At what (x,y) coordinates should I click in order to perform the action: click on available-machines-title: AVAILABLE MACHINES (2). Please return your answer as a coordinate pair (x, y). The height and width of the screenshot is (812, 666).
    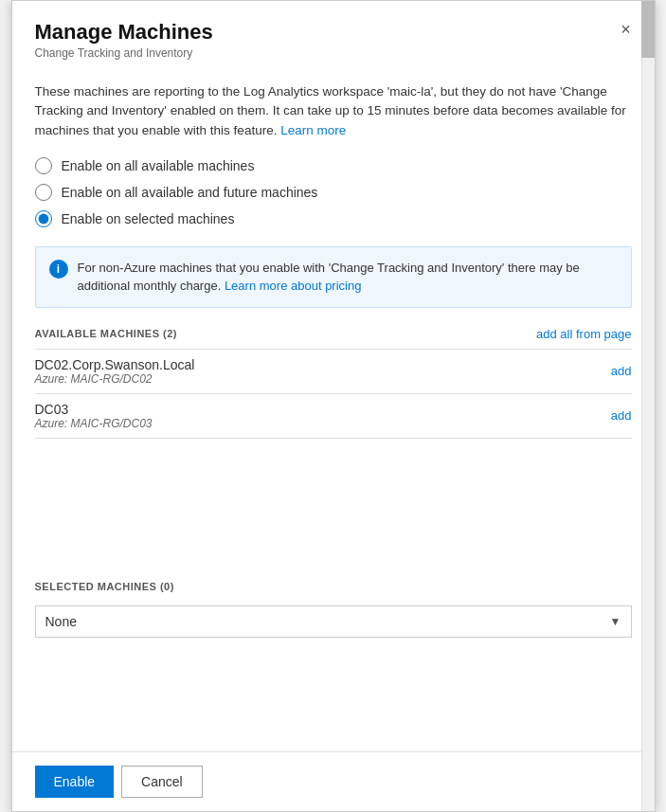
    Looking at the image, I should click on (106, 334).